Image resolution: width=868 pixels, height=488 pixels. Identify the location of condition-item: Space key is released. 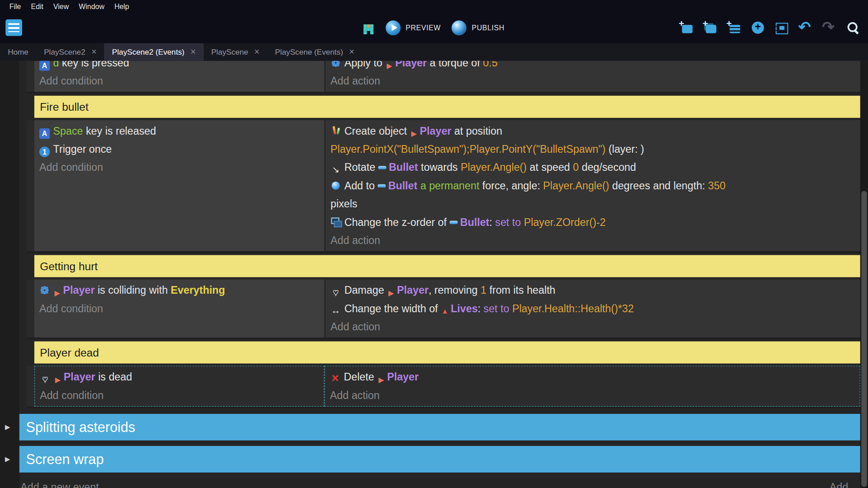
(179, 131).